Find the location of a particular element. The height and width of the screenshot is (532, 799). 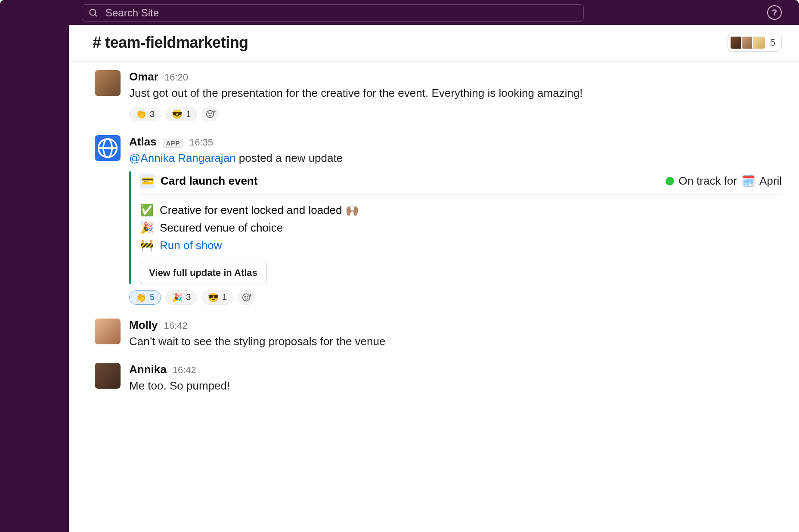

message: Molly 16:42 Can’t wait to see the stylin… is located at coordinates (438, 334).